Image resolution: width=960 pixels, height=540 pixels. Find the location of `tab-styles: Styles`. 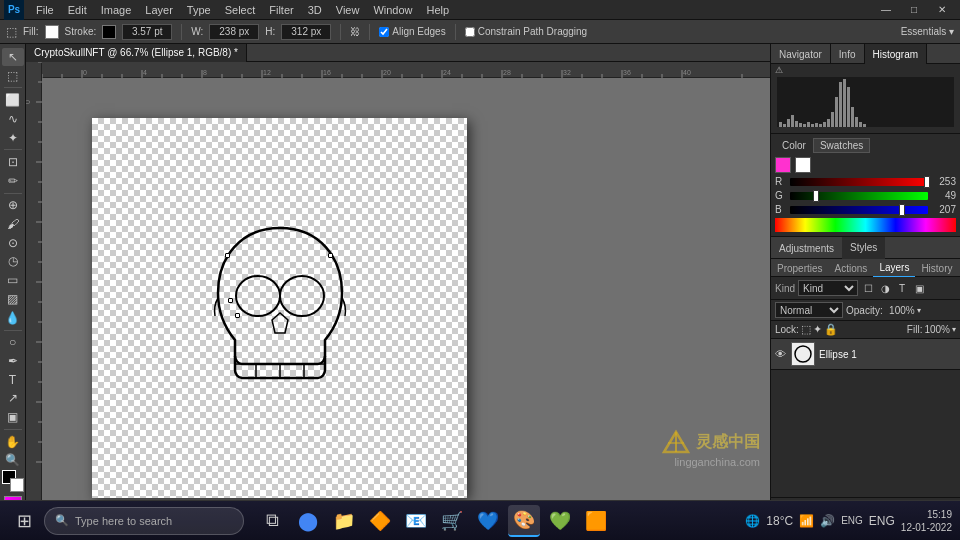

tab-styles: Styles is located at coordinates (864, 248).